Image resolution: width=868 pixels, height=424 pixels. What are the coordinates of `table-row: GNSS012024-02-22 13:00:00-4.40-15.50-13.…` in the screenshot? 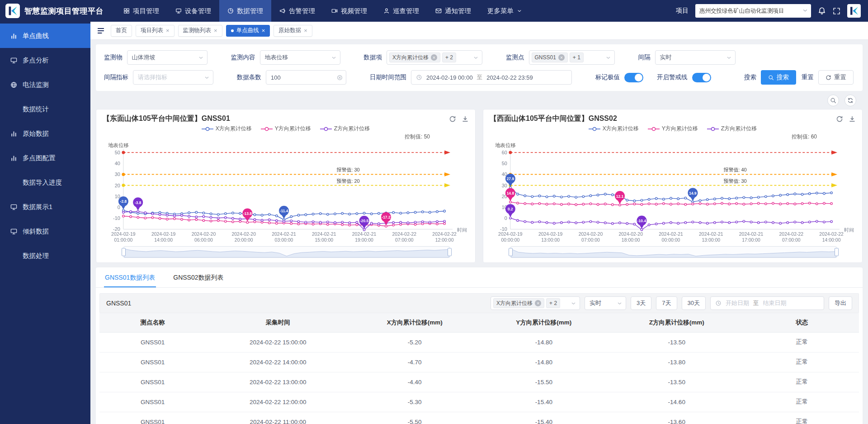 It's located at (479, 382).